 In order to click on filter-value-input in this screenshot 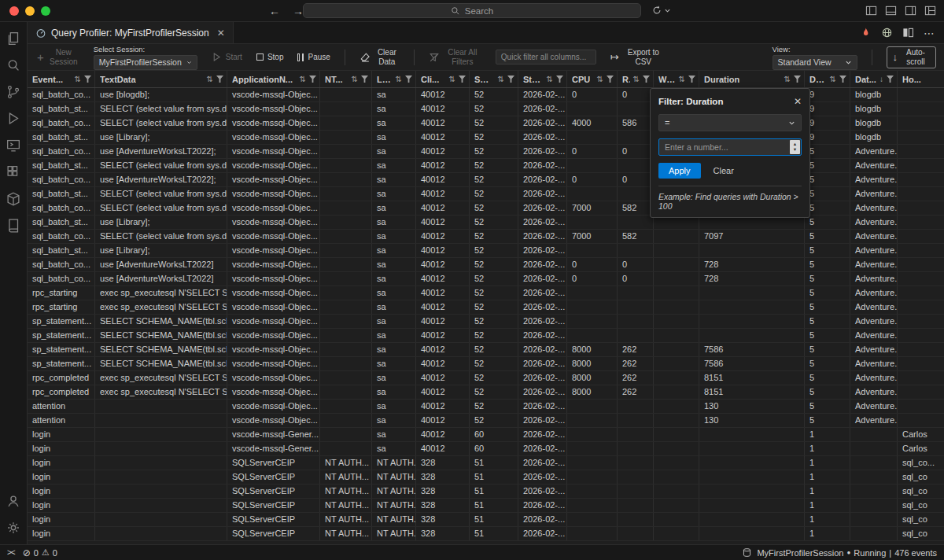, I will do `click(725, 147)`.